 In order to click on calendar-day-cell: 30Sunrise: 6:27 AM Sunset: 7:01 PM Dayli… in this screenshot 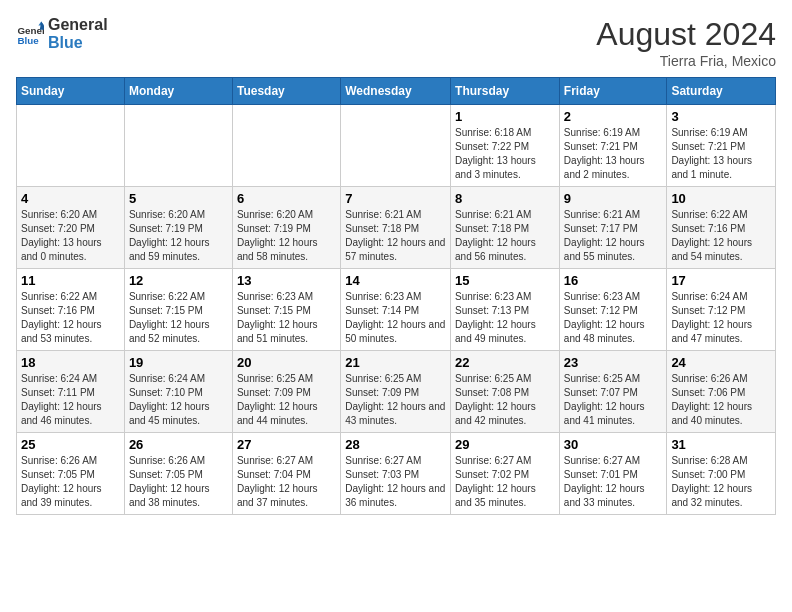, I will do `click(613, 474)`.